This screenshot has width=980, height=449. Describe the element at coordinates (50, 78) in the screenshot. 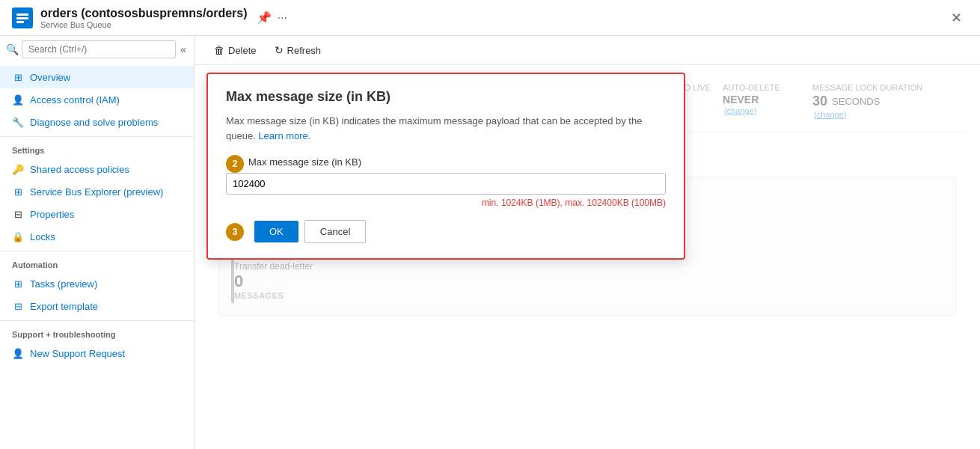

I see `sidebar-label-overview: Overview` at that location.